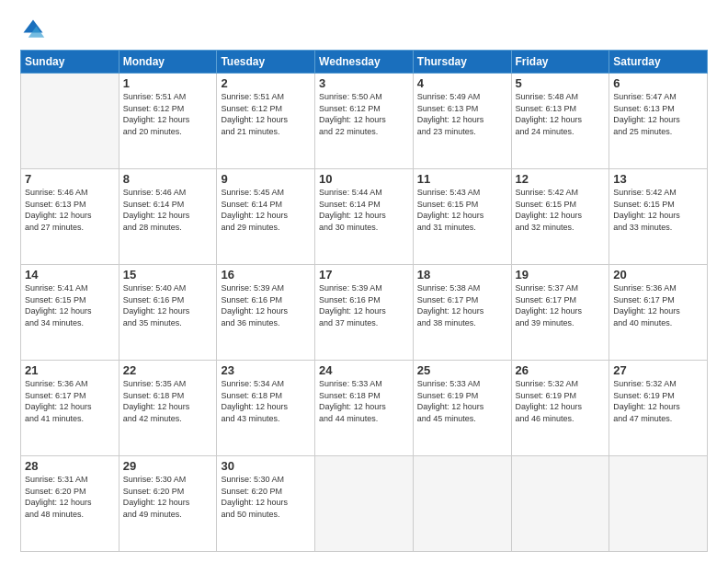  I want to click on day-header-saturday: Saturday, so click(658, 63).